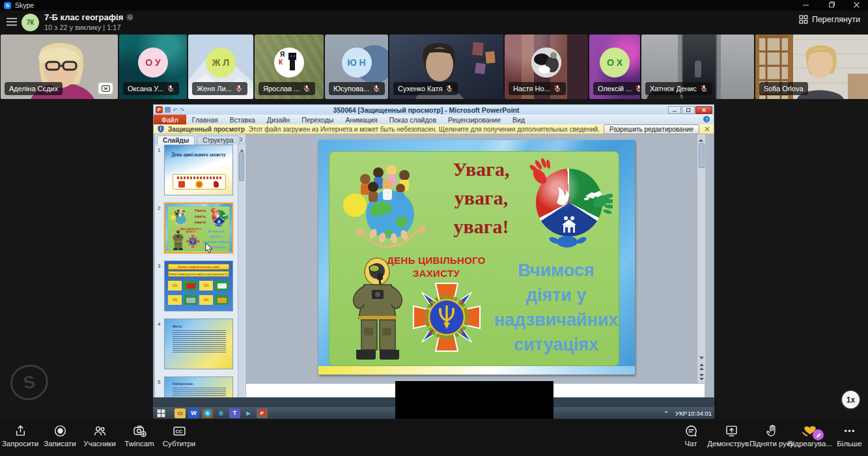  What do you see at coordinates (241, 139) in the screenshot?
I see `panel-close-icon` at bounding box center [241, 139].